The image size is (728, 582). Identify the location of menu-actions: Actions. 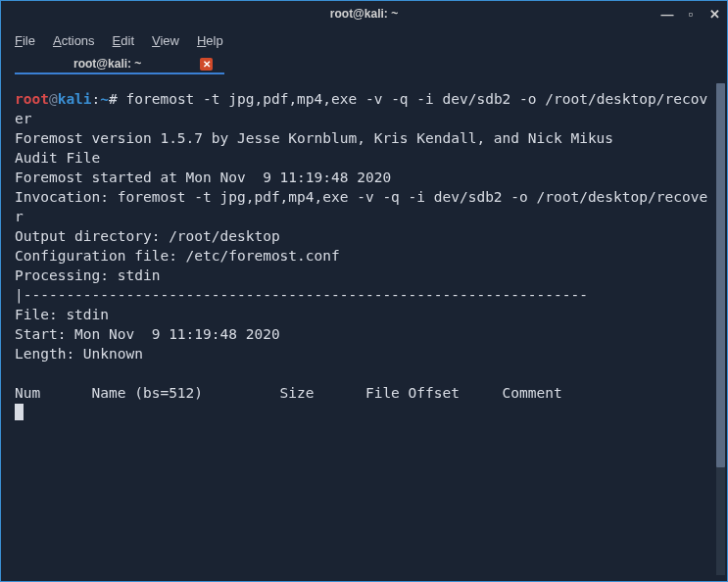
(74, 41).